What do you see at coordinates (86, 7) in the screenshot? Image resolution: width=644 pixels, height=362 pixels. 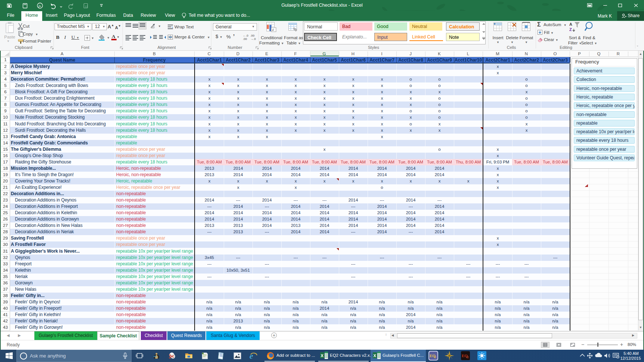 I see `svg-text: 12` at bounding box center [86, 7].